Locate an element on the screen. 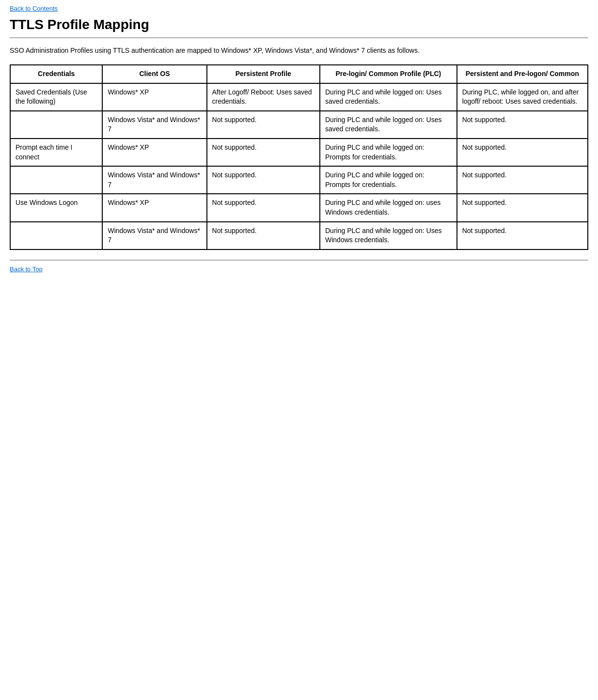 Image resolution: width=598 pixels, height=700 pixels. back-to-top-link: Back to Top is located at coordinates (26, 269).